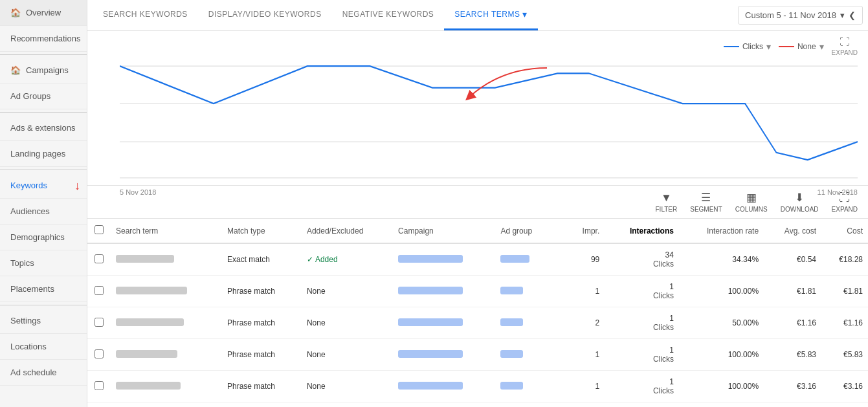 The image size is (868, 407). What do you see at coordinates (30, 211) in the screenshot?
I see `sidebar-item-label: Audiences` at bounding box center [30, 211].